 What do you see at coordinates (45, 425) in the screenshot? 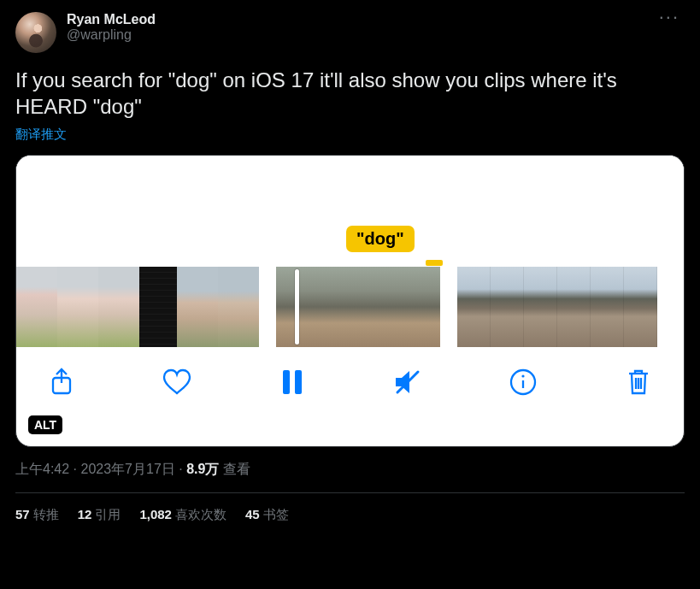
I see `alt-badge: ALT` at bounding box center [45, 425].